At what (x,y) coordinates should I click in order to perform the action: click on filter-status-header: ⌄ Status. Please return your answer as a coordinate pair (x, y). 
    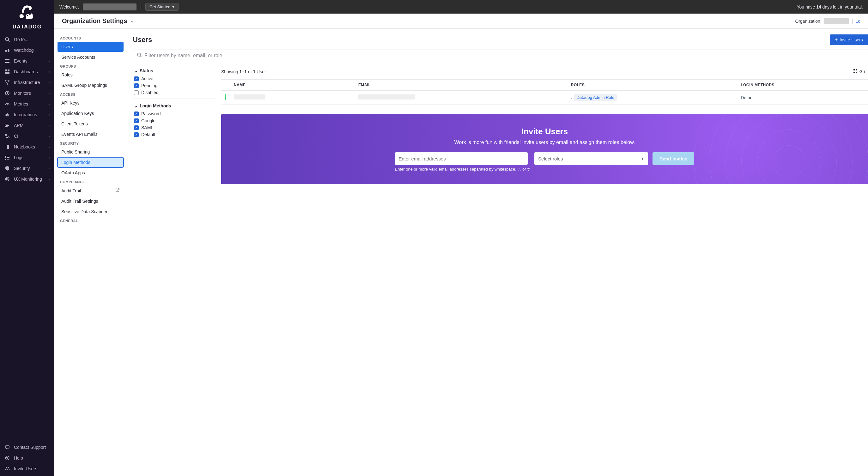
    Looking at the image, I should click on (174, 71).